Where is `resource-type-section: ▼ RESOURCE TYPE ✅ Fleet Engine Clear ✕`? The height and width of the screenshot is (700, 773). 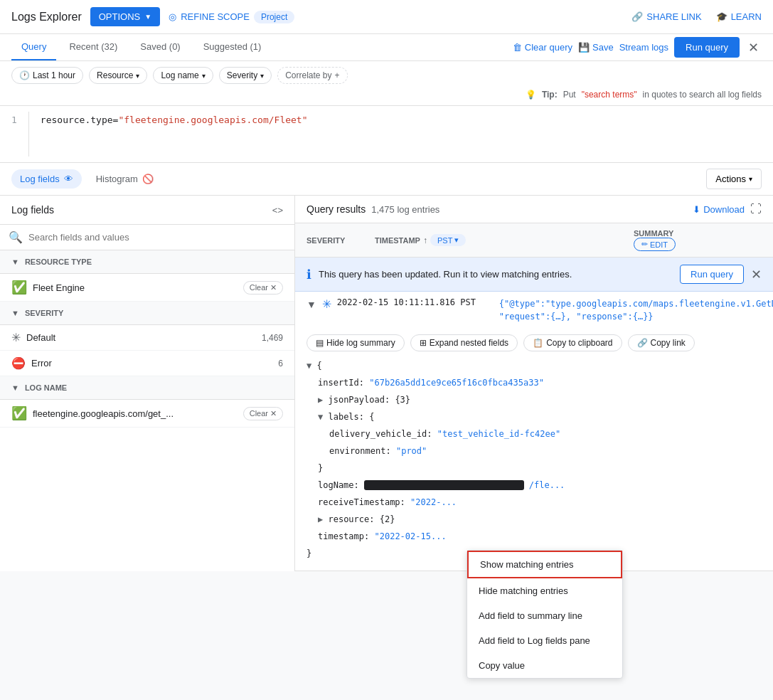 resource-type-section: ▼ RESOURCE TYPE ✅ Fleet Engine Clear ✕ is located at coordinates (147, 276).